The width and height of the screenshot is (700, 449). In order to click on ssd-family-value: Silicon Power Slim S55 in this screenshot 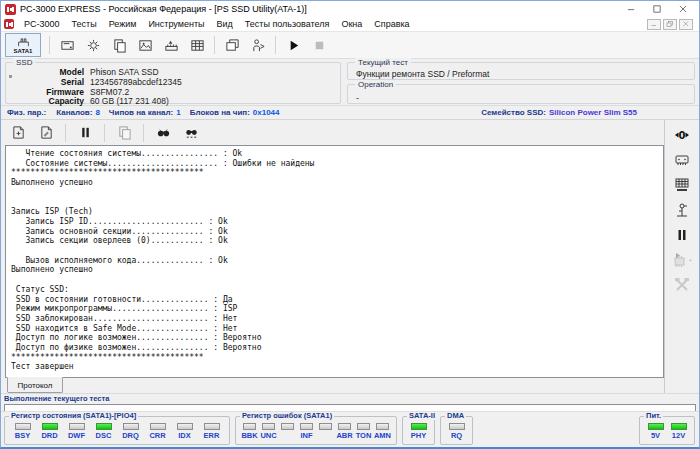, I will do `click(593, 112)`.